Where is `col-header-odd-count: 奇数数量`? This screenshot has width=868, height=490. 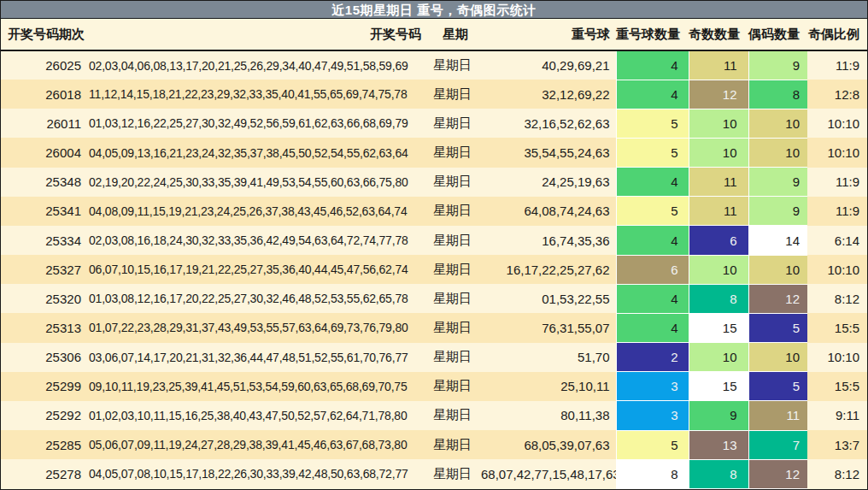 col-header-odd-count: 奇数数量 is located at coordinates (718, 34).